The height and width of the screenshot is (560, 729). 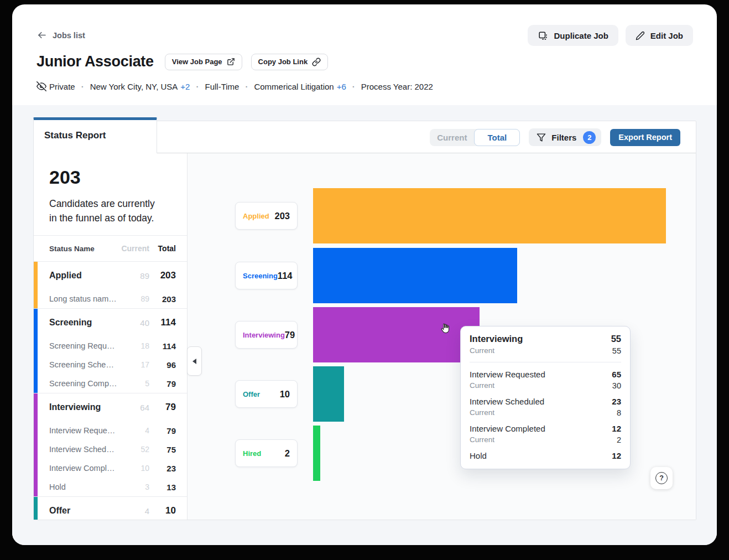 What do you see at coordinates (111, 431) in the screenshot?
I see `status-subrow: Interview Requested 4 79` at bounding box center [111, 431].